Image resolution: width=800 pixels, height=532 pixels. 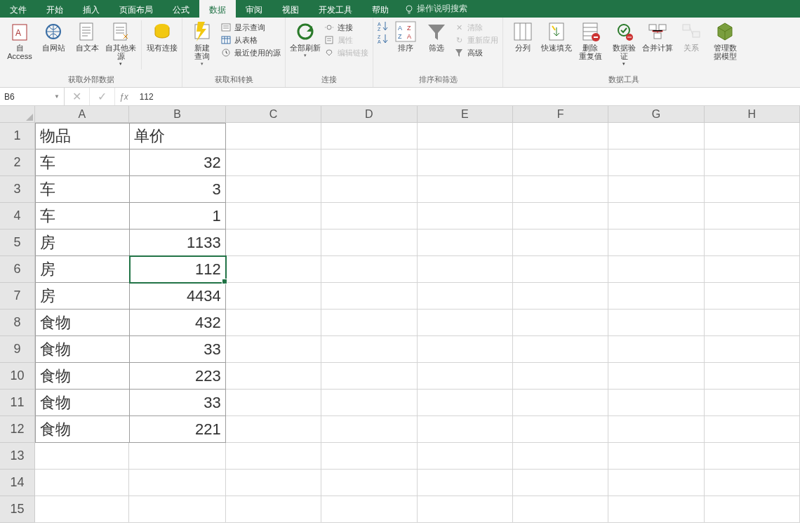 What do you see at coordinates (83, 403) in the screenshot?
I see `cell-A11: 食物` at bounding box center [83, 403].